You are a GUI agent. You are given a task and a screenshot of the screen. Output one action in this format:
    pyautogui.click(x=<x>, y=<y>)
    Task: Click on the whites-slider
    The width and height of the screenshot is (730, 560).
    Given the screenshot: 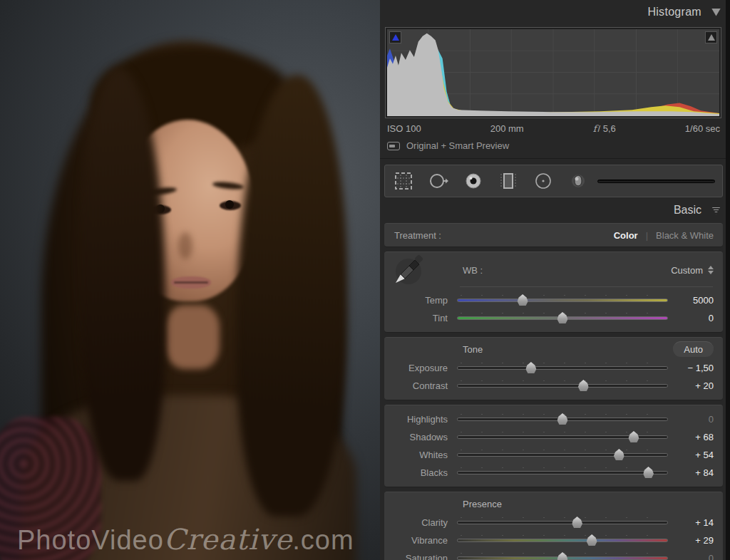 What is the action you would take?
    pyautogui.click(x=562, y=455)
    